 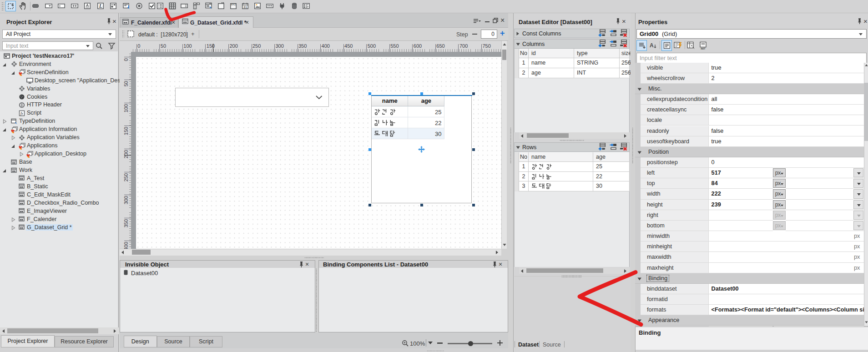 I want to click on svg-text: A, so click(x=651, y=45).